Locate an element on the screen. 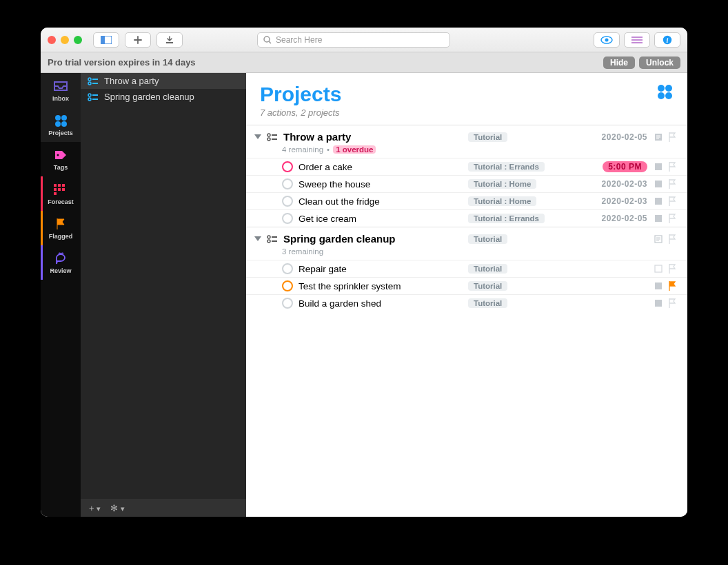  main-header: Projects 7 actions, 2 projects is located at coordinates (467, 99).